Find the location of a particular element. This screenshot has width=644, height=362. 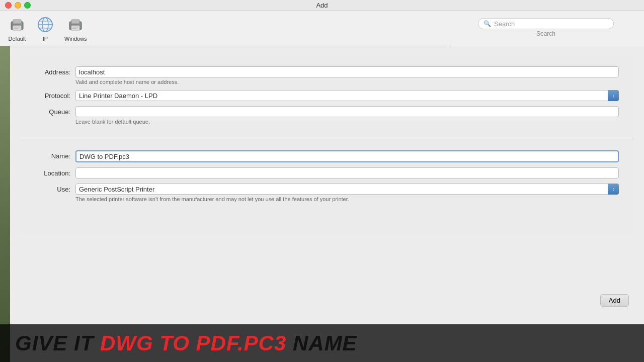

use-row: Use: Generic PostScript Printer ↕ The se… is located at coordinates (327, 193).